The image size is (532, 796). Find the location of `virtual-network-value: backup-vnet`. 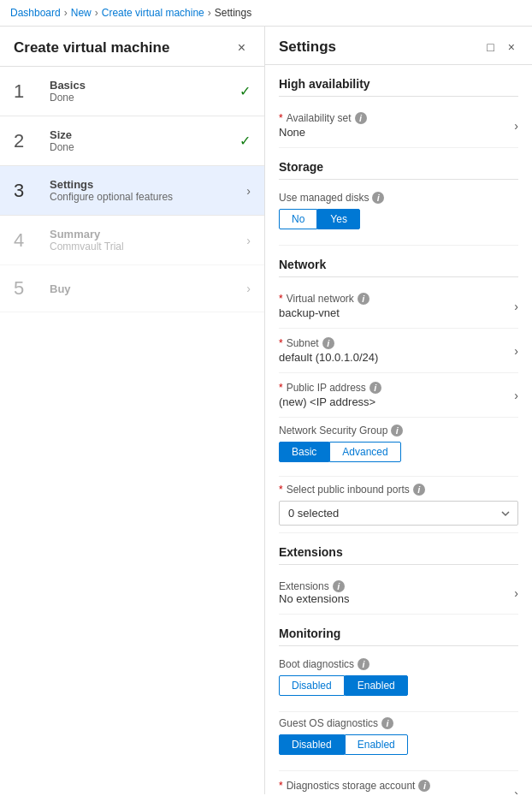

virtual-network-value: backup-vnet is located at coordinates (393, 313).